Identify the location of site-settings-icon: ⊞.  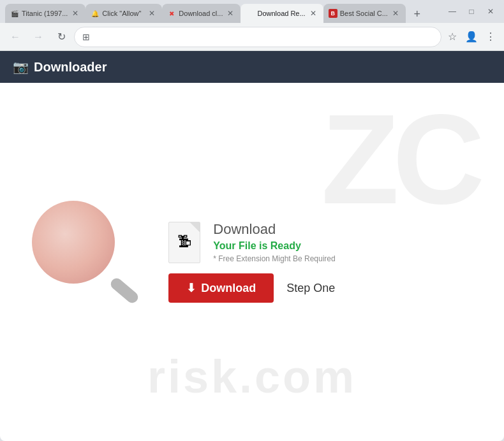
(86, 37).